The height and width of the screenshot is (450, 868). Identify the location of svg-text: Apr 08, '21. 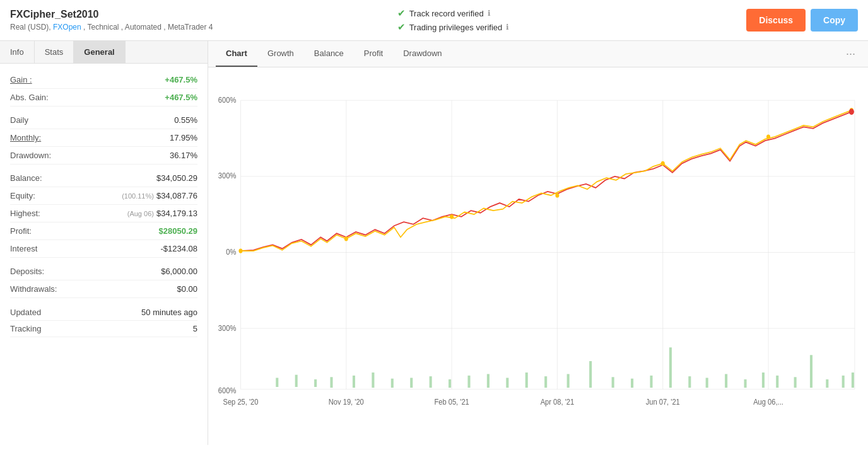
(558, 402).